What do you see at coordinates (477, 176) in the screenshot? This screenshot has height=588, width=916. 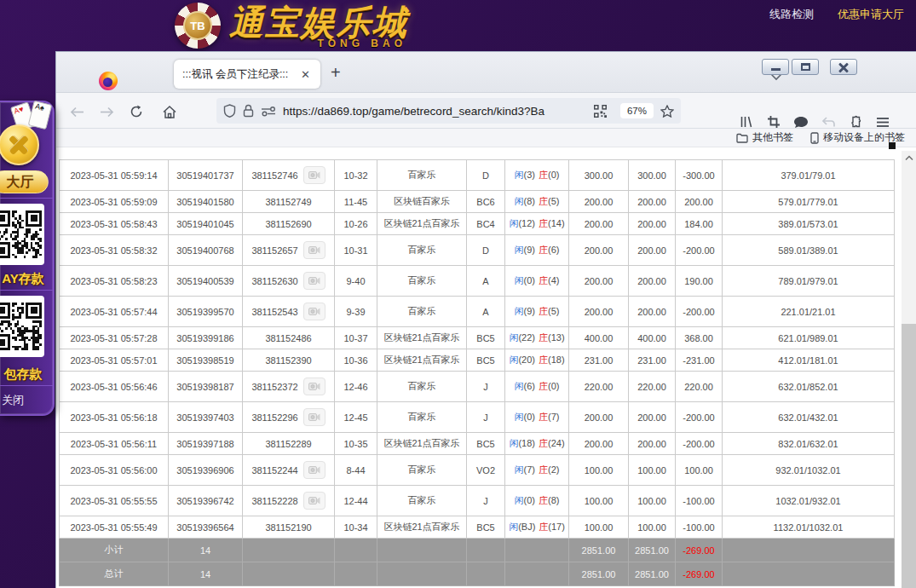 I see `table-row: 2023-05-31 05:59:14305194017373811527461…` at bounding box center [477, 176].